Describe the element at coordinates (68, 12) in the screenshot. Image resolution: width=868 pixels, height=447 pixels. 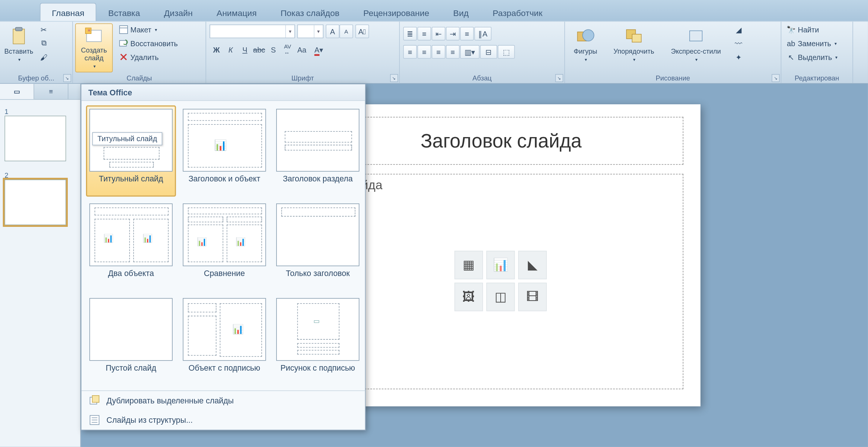
I see `tab-home: Главная` at that location.